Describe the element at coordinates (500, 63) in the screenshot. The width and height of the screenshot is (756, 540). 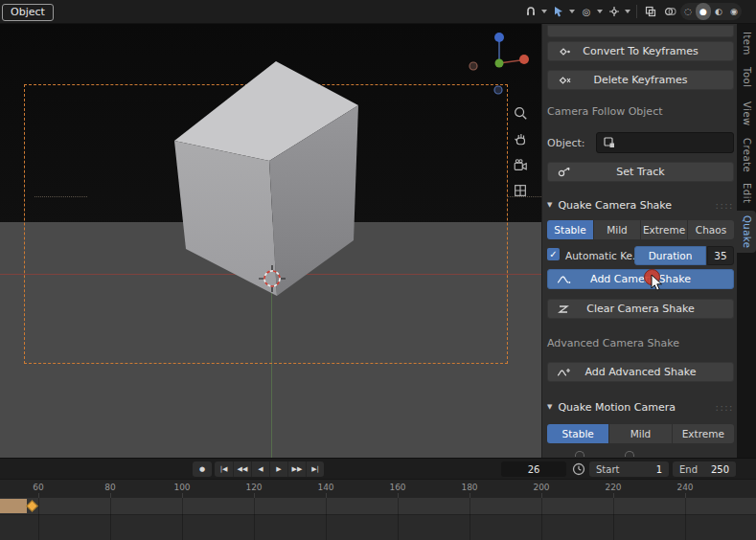
I see `gizmo-y-axis` at that location.